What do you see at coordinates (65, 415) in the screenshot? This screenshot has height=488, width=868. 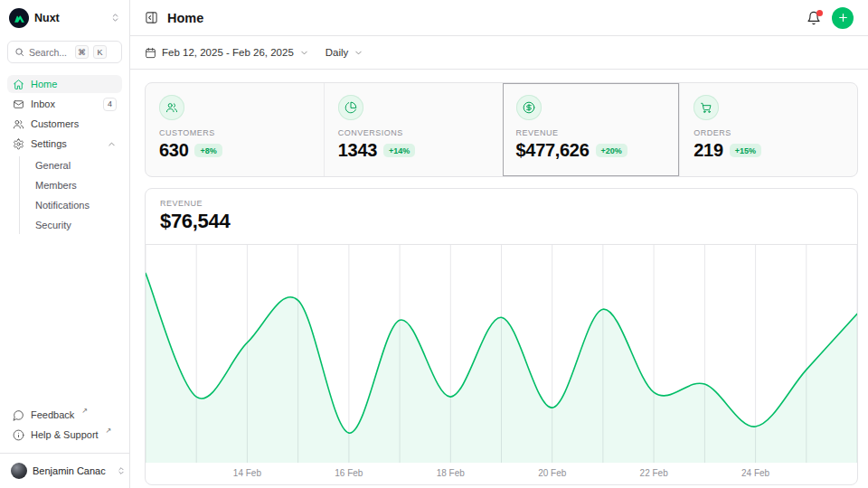 I see `feedback-link: Feedback ↗` at bounding box center [65, 415].